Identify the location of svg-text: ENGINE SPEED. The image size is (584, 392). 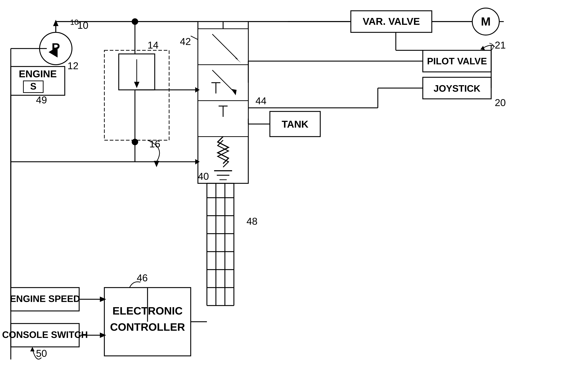
(45, 299).